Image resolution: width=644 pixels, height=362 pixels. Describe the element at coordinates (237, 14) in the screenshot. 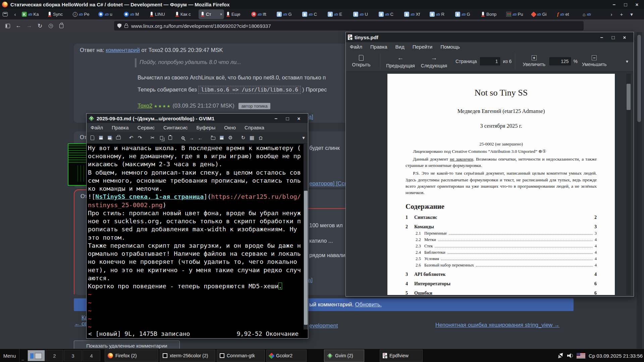

I see `browser-tab: Еще` at that location.